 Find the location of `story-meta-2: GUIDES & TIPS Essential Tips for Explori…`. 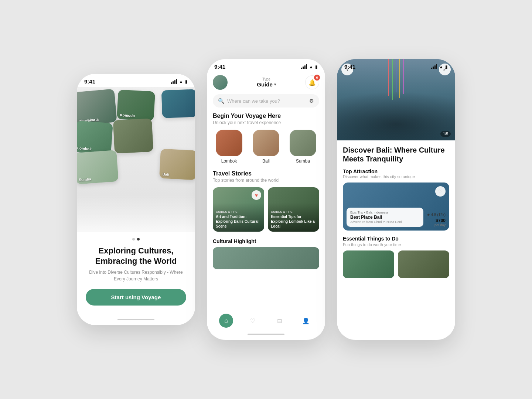

story-meta-2: GUIDES & TIPS Essential Tips for Explori… is located at coordinates (293, 217).